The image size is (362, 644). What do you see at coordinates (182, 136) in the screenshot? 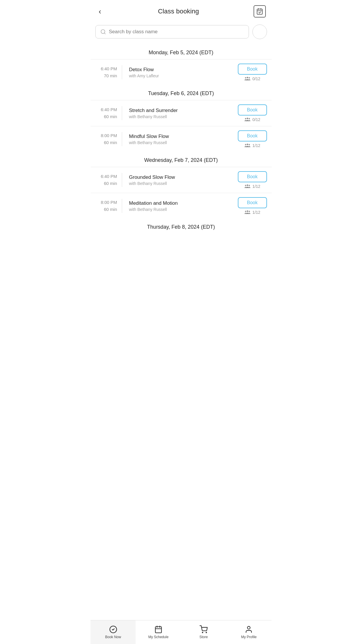
I see `class-name: Mindful Slow Flow` at bounding box center [182, 136].